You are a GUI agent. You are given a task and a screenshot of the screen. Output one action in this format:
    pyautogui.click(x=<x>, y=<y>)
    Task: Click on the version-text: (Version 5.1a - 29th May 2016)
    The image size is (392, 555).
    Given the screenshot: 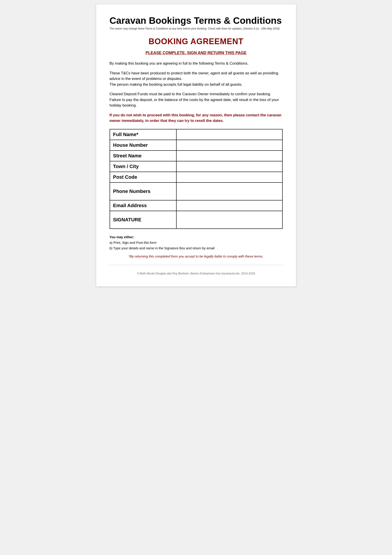 What is the action you would take?
    pyautogui.click(x=261, y=29)
    